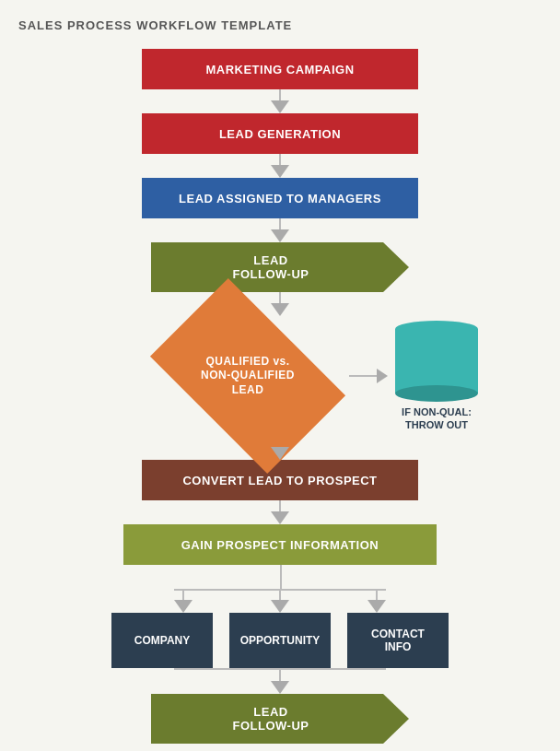  Describe the element at coordinates (280, 545) in the screenshot. I see `gain-node: GAIN PROSPECT INFORMATION` at that location.